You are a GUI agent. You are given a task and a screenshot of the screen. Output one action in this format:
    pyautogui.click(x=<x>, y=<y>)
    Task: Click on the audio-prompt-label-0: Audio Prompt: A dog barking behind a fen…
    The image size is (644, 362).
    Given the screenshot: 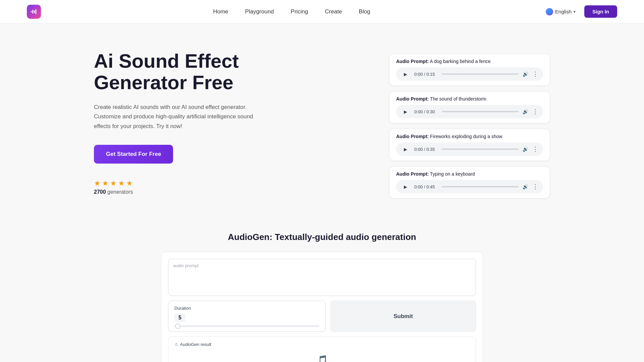 What is the action you would take?
    pyautogui.click(x=470, y=61)
    